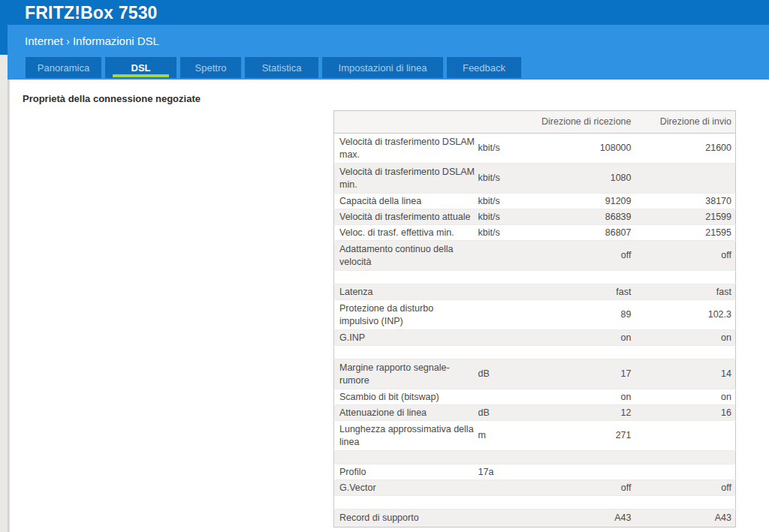  Describe the element at coordinates (406, 374) in the screenshot. I see `cell-label: Margine rapporto segnale- rumore` at that location.